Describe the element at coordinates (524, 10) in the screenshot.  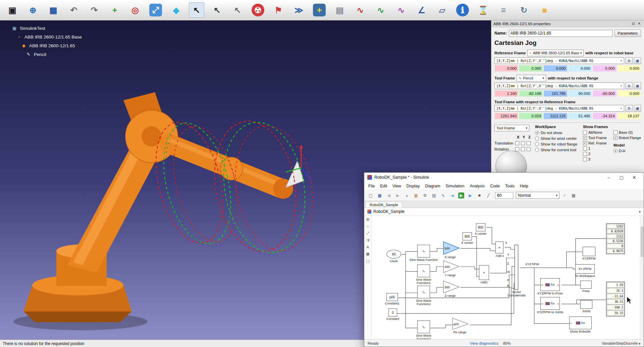
I see `update-station-icon: ↻` at that location.